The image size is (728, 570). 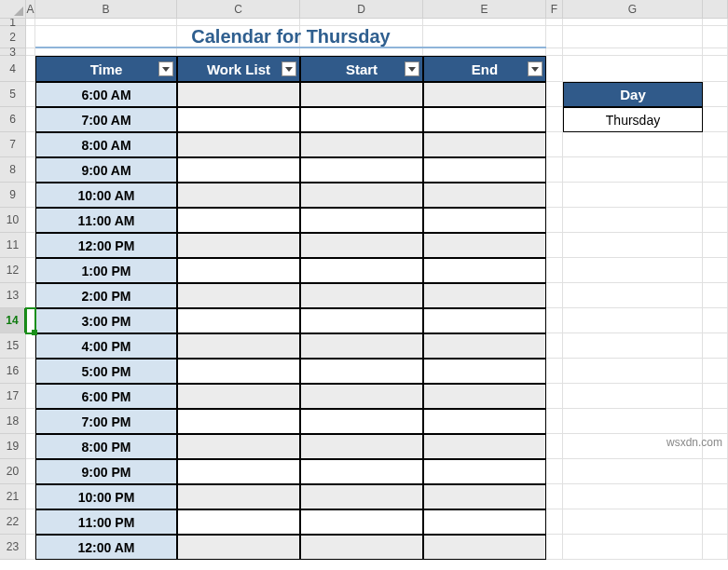 What do you see at coordinates (106, 220) in the screenshot?
I see `time-cell: 11:00 AM` at bounding box center [106, 220].